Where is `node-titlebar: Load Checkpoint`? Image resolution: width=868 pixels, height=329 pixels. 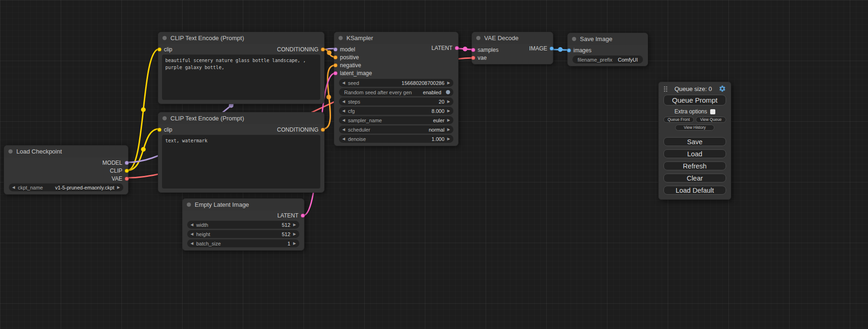
node-titlebar: Load Checkpoint is located at coordinates (66, 151).